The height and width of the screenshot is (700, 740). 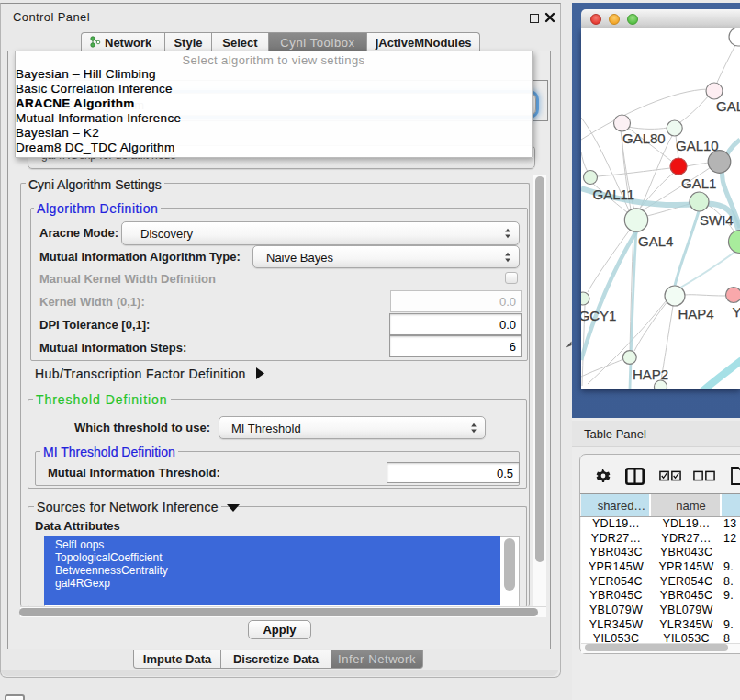 I want to click on svg-text: GAL80, so click(x=645, y=138).